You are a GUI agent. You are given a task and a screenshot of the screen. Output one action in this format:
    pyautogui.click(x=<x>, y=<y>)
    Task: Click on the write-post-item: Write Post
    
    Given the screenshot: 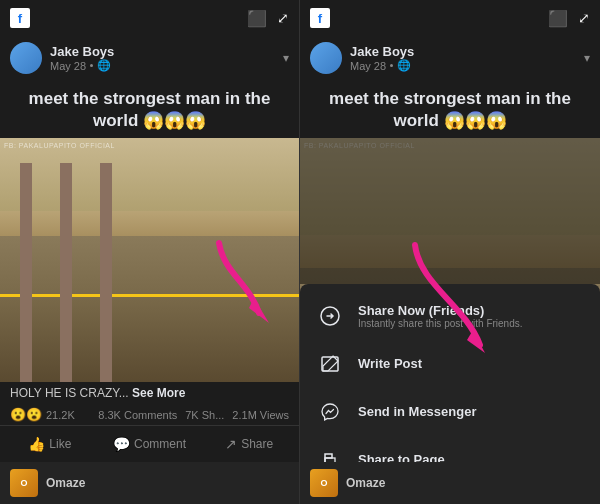 What is the action you would take?
    pyautogui.click(x=450, y=364)
    